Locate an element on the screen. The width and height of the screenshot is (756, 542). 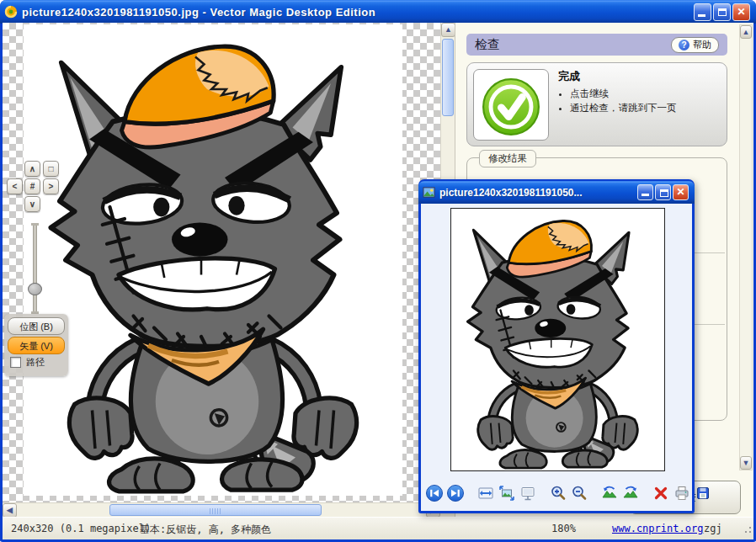
horizontal-scroll-thumb is located at coordinates (216, 510).